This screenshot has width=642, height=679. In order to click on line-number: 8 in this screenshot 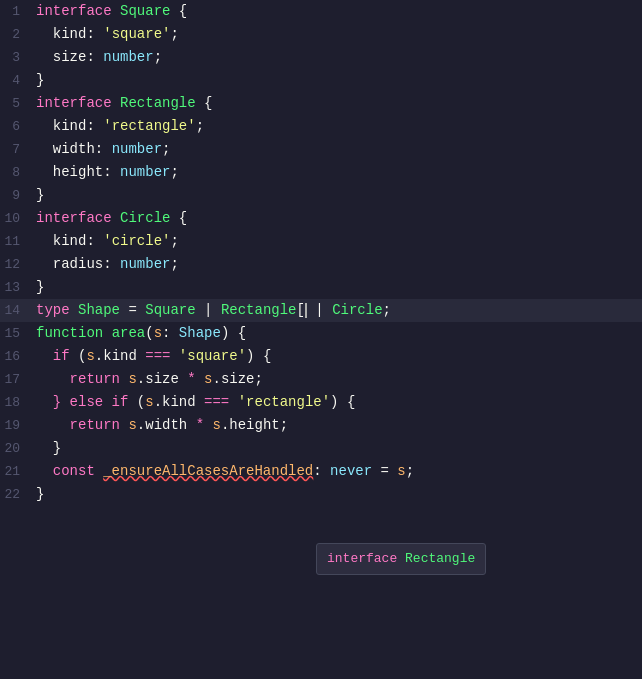, I will do `click(18, 173)`.